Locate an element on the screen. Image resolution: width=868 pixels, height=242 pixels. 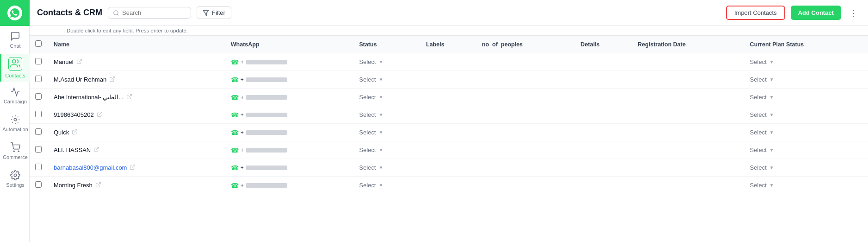
table-row: ALI. HASSAN ☎ + Select ▼ is located at coordinates (449, 150).